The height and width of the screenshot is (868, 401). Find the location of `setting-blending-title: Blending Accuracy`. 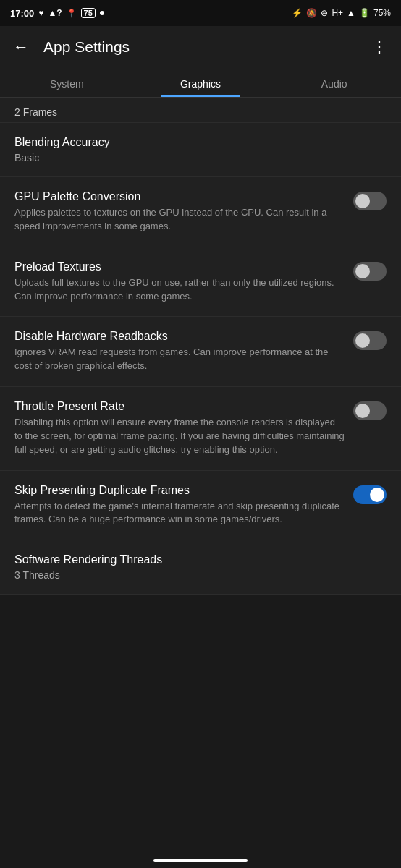

setting-blending-title: Blending Accuracy is located at coordinates (200, 142).